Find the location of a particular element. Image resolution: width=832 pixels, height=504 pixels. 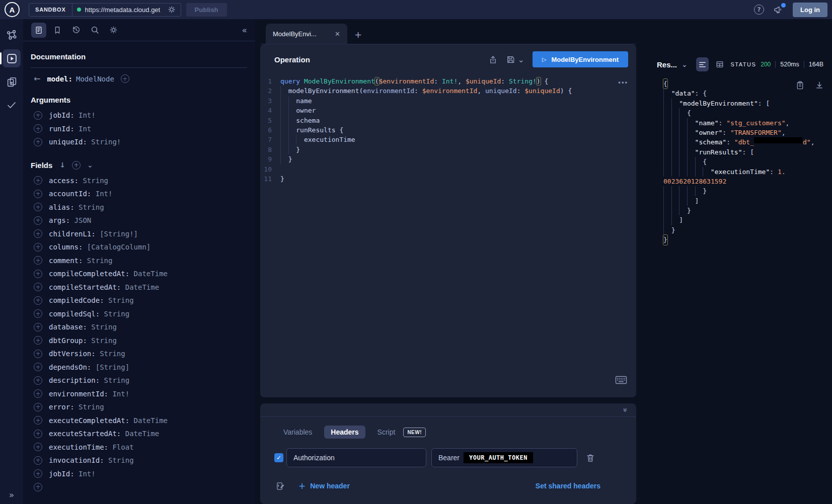

response-dropdown-chevron-icon: ⌄ is located at coordinates (685, 64).